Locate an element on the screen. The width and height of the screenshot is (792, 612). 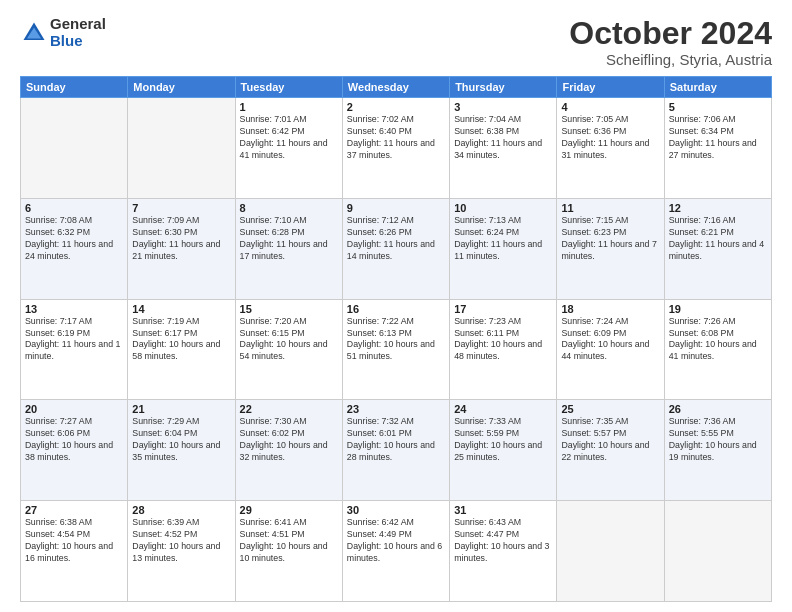
day-number: 19 is located at coordinates (718, 309).